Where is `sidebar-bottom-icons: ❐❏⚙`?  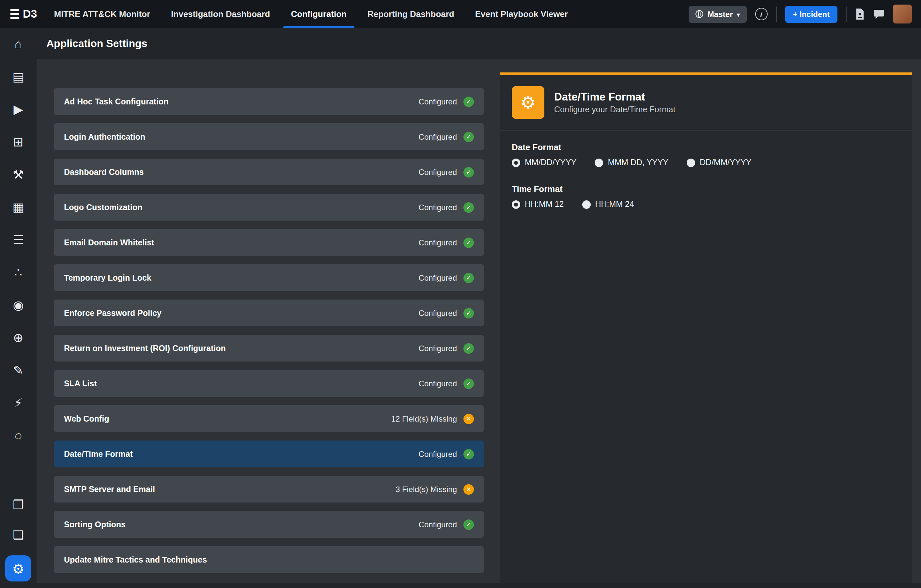
sidebar-bottom-icons: ❐❏⚙ is located at coordinates (18, 538).